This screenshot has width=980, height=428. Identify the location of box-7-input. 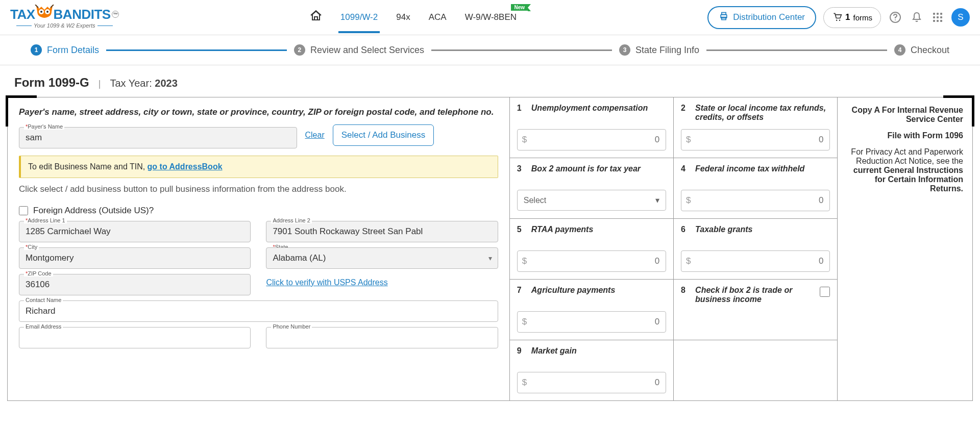
(592, 322).